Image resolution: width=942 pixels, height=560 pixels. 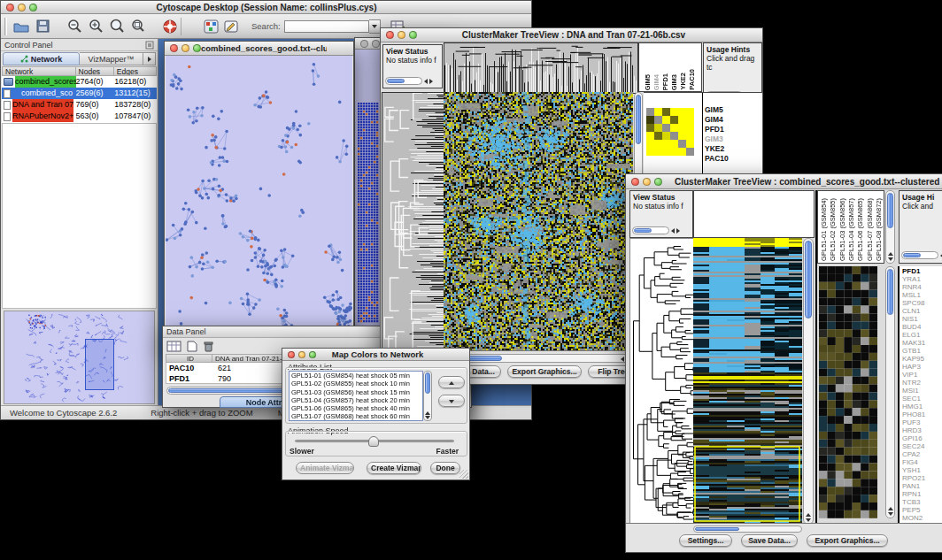 I want to click on gene-label: YRA1, so click(x=923, y=280).